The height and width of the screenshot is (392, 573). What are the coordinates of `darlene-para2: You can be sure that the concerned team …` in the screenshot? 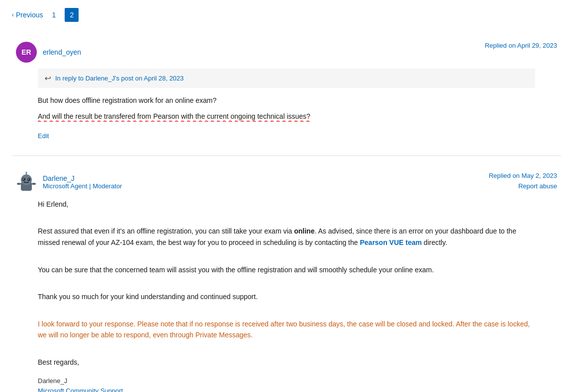 It's located at (286, 270).